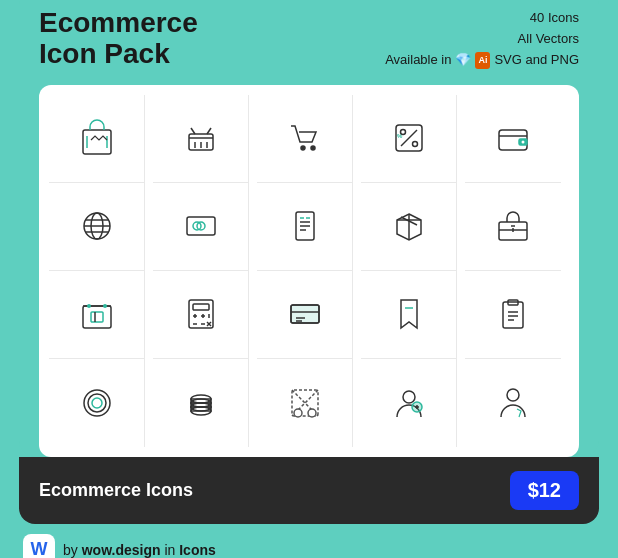  I want to click on icon-coin, so click(97, 403).